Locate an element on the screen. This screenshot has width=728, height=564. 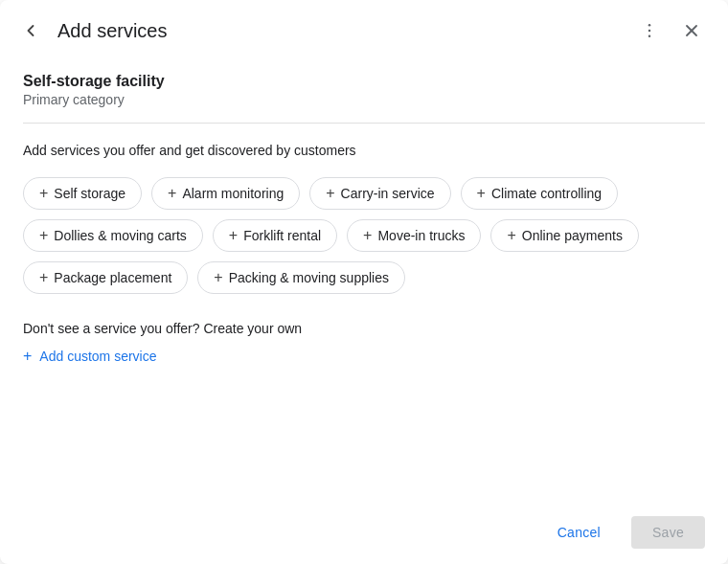
service-label: Packing & moving supplies is located at coordinates (308, 278).